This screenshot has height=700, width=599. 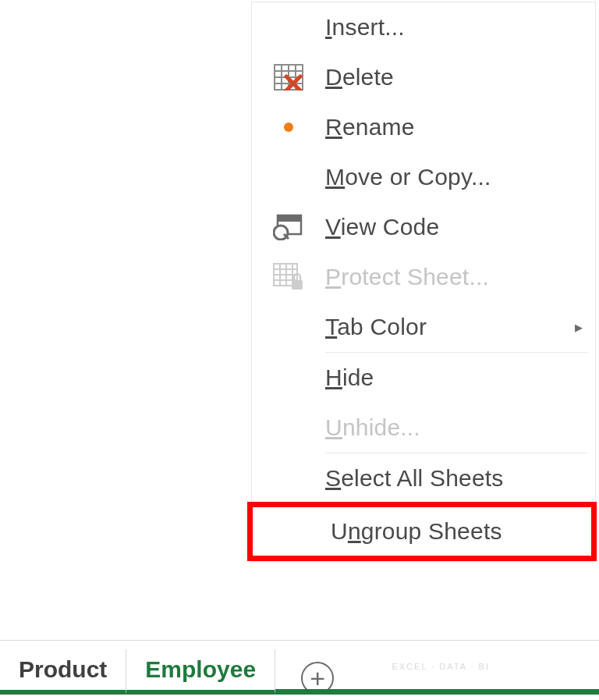 I want to click on sheet-tab-bar: Product Employee + EXCEL · DATA · BI, so click(x=300, y=667).